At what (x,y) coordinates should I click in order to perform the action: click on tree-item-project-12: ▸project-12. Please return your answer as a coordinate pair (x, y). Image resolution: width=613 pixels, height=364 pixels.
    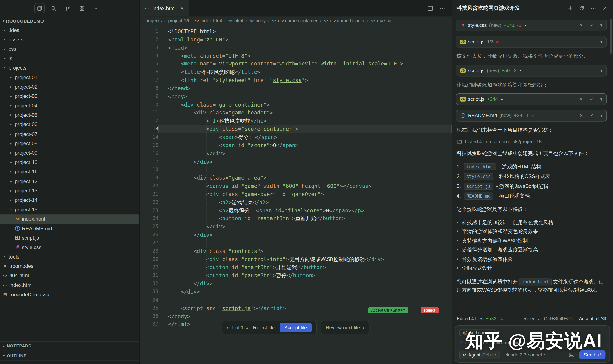
    Looking at the image, I should click on (70, 181).